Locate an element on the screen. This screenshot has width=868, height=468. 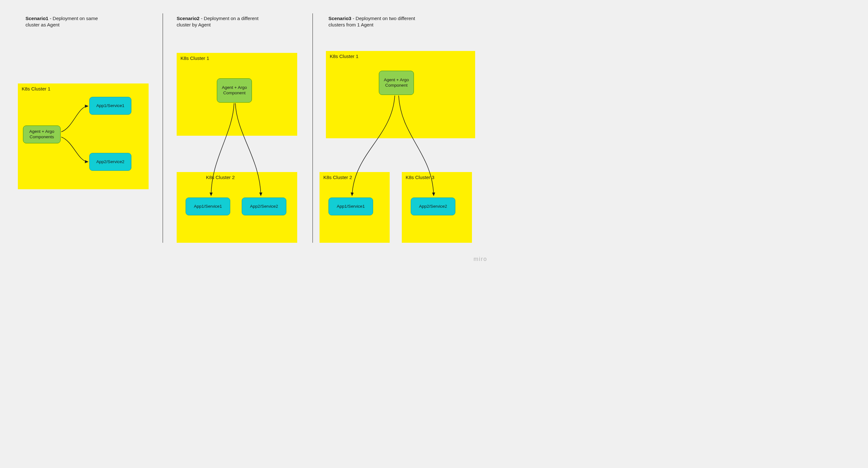
s2-app1-node: App1/Service1 is located at coordinates (208, 207).